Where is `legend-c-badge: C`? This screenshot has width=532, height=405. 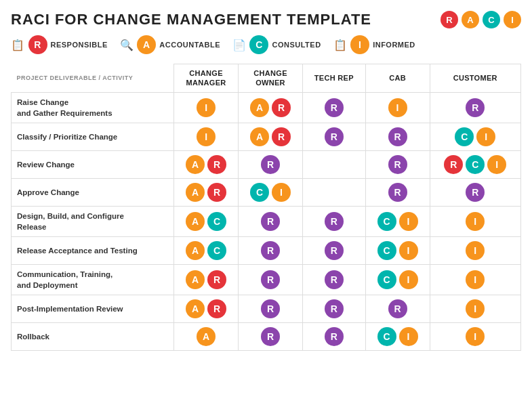 legend-c-badge: C is located at coordinates (259, 45).